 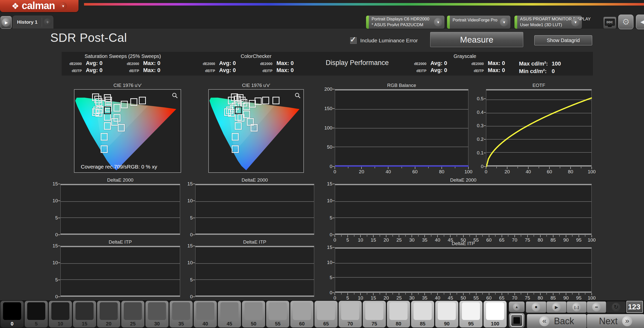 What do you see at coordinates (563, 40) in the screenshot?
I see `show-datagrid-button: Show Datagrid` at bounding box center [563, 40].